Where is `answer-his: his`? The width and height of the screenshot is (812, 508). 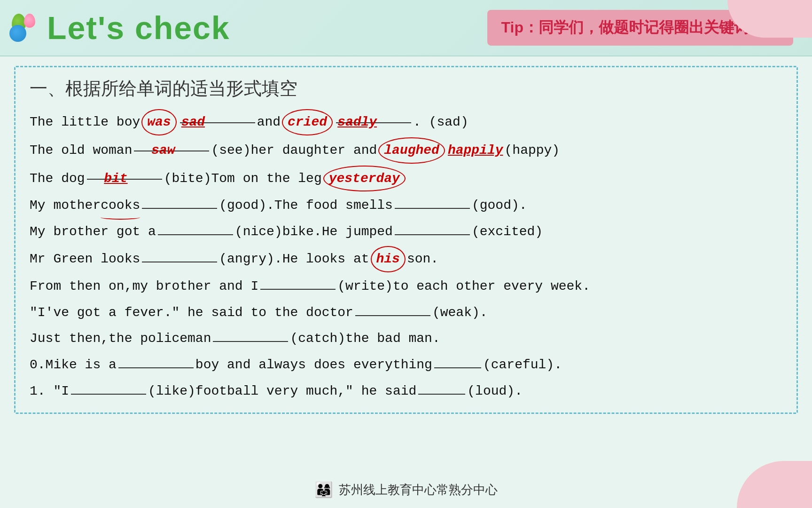 answer-his: his is located at coordinates (388, 259).